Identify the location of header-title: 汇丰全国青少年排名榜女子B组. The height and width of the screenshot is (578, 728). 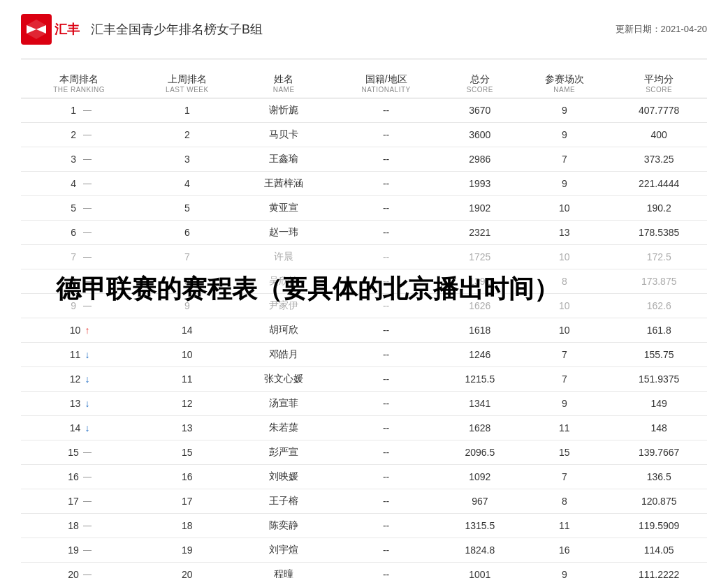
(177, 29).